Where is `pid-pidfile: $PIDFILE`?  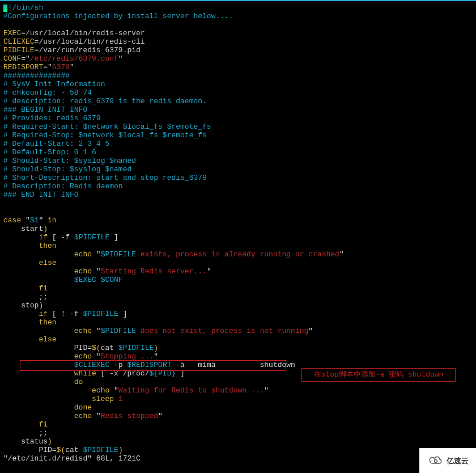 pid-pidfile: $PIDFILE is located at coordinates (136, 348).